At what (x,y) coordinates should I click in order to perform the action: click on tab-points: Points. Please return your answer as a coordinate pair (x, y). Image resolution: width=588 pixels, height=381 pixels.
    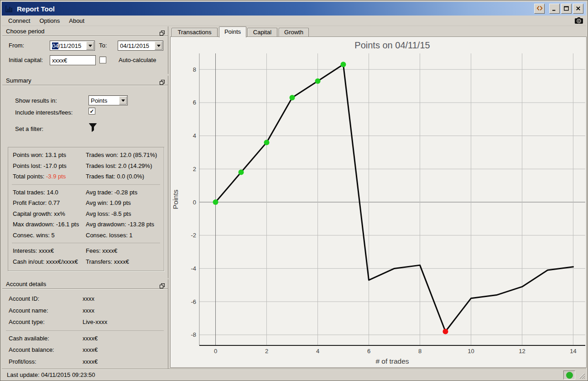
    Looking at the image, I should click on (233, 32).